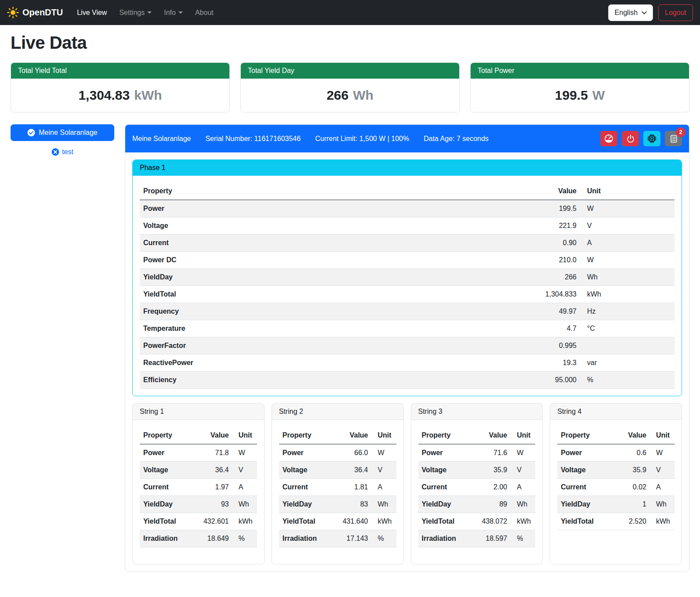 This screenshot has width=700, height=597. Describe the element at coordinates (547, 226) in the screenshot. I see `value-cell: 221.9` at that location.